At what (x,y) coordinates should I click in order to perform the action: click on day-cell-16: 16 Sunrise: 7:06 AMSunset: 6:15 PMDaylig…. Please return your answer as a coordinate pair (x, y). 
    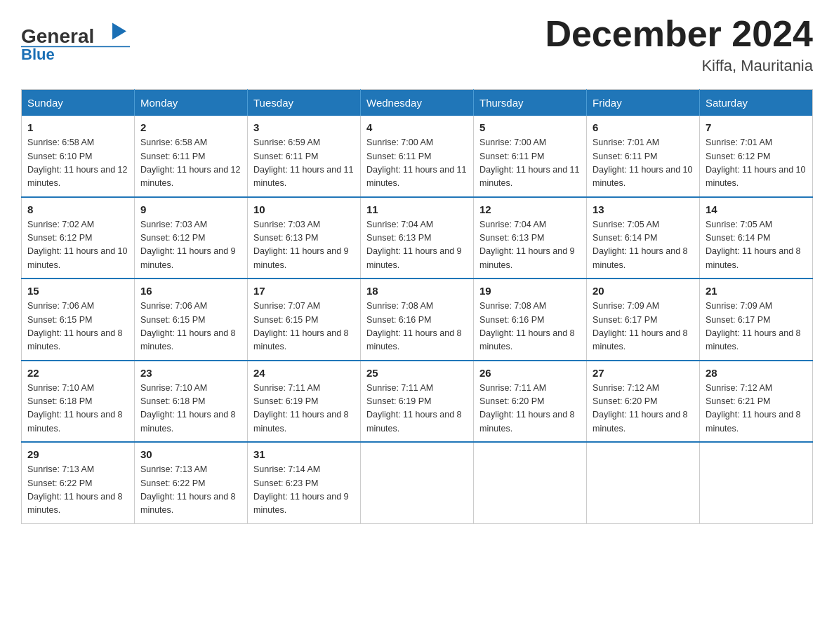
    Looking at the image, I should click on (191, 320).